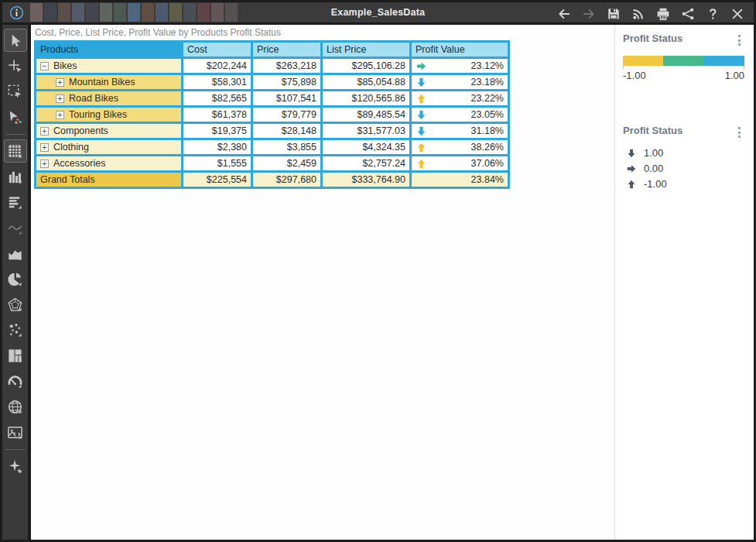 The height and width of the screenshot is (542, 756). Describe the element at coordinates (109, 82) in the screenshot. I see `row-label-cell: +Mountain Bikes` at that location.